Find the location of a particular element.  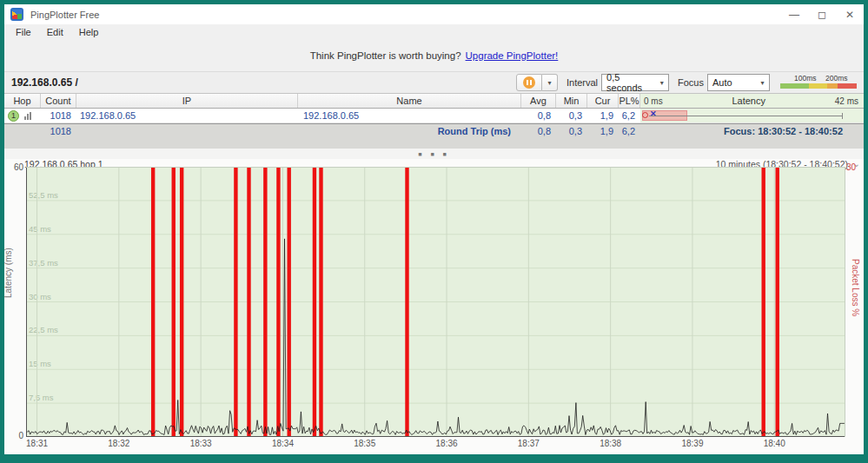

col-pl: PL% is located at coordinates (629, 101).